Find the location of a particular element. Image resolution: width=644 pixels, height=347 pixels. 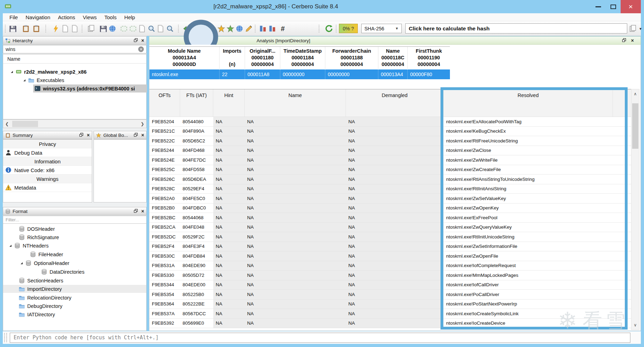

column-header-hint: Hint is located at coordinates (229, 103).